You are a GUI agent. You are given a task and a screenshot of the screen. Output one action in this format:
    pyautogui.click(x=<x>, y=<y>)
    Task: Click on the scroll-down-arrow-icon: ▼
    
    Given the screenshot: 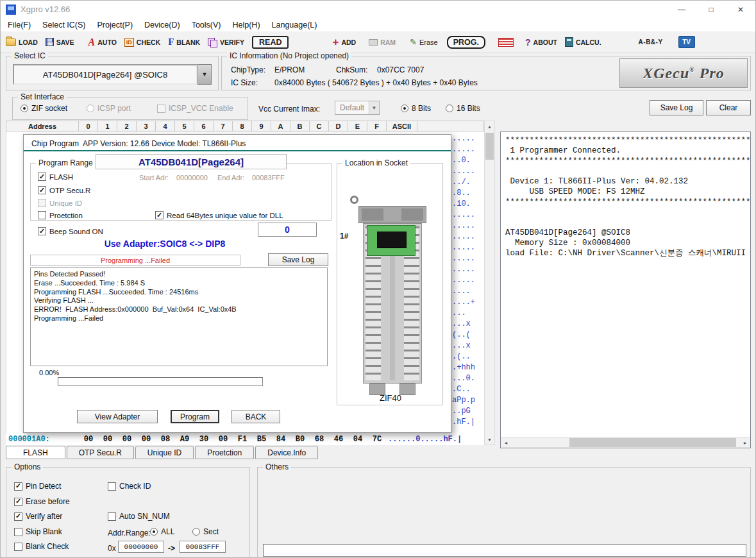 What is the action you would take?
    pyautogui.click(x=490, y=439)
    